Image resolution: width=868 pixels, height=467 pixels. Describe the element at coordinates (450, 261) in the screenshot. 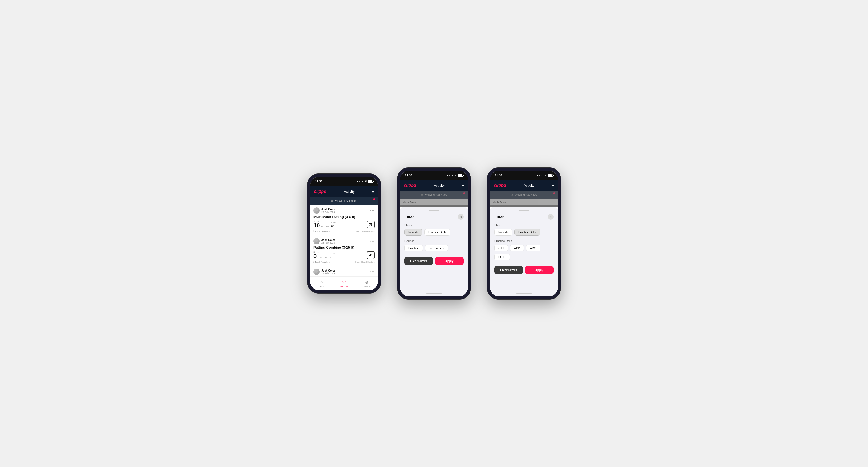

I see `apply-button-2: Apply` at that location.